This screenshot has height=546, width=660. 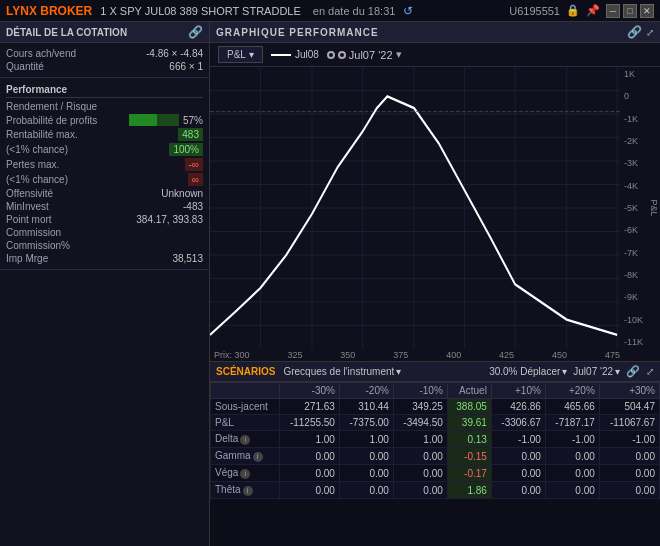 I want to click on chart-header: GRAPHIQUE PERFORMANCE 🔗 ⤢, so click(x=435, y=32).